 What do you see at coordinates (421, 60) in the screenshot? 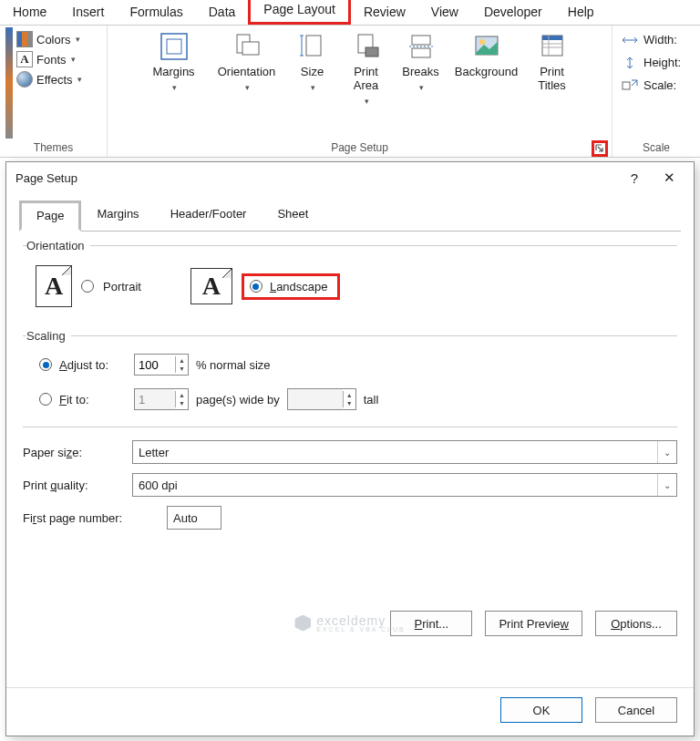
I see `breaks-button: Breaks▾` at bounding box center [421, 60].